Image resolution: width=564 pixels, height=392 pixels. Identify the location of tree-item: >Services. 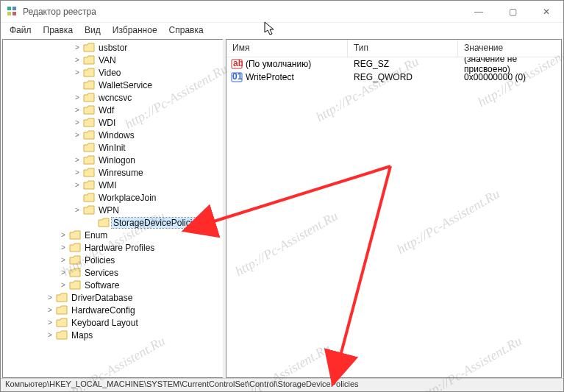
(113, 272).